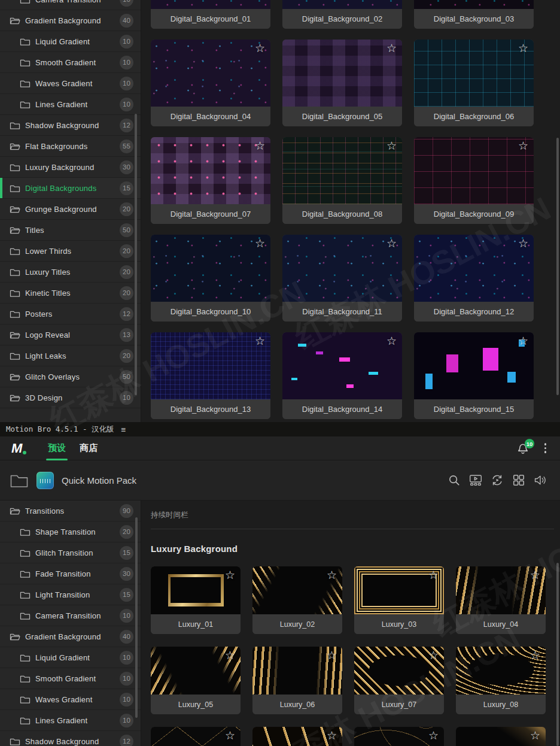  I want to click on duration-sort-label: 持续时间栏, so click(355, 515).